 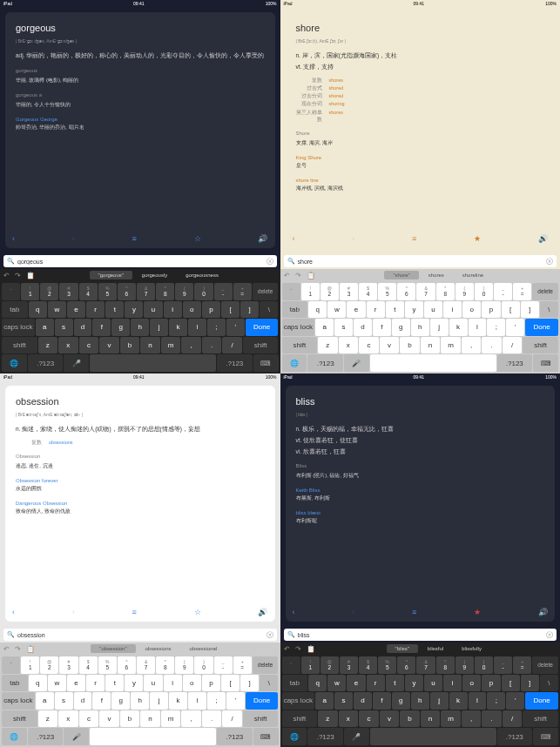 I want to click on key-e: e, so click(x=77, y=683).